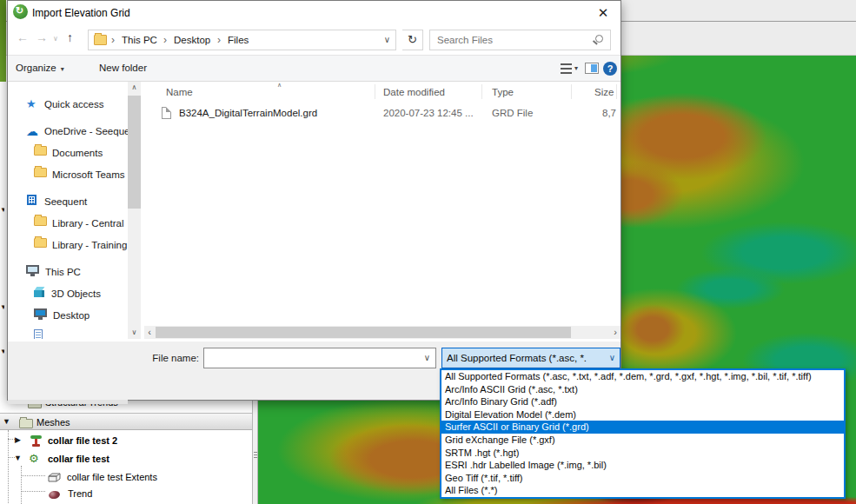  Describe the element at coordinates (123, 68) in the screenshot. I see `new-folder-button: New folder` at that location.